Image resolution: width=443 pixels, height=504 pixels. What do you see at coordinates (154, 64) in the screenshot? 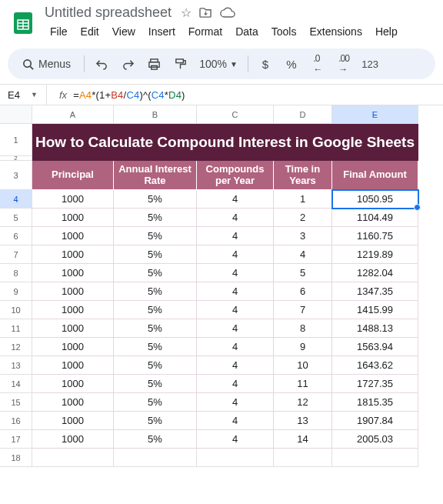
I see `print-button` at bounding box center [154, 64].